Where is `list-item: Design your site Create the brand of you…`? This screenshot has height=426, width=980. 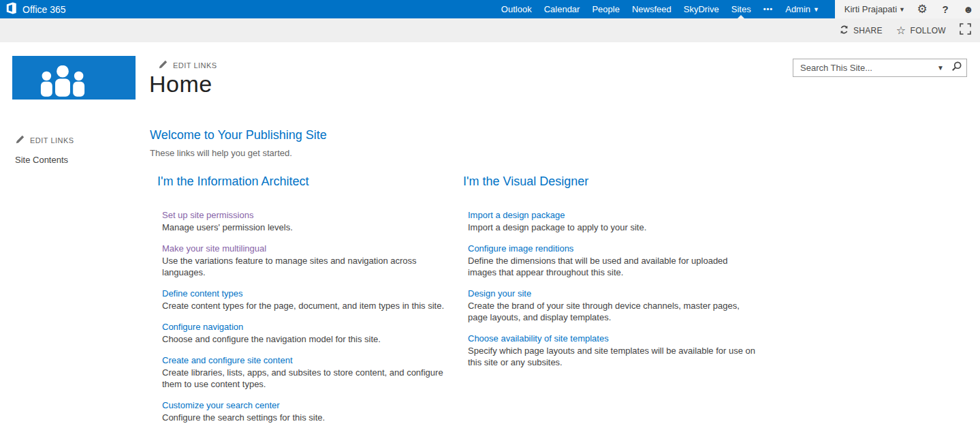
list-item: Design your site Create the brand of you… is located at coordinates (613, 305).